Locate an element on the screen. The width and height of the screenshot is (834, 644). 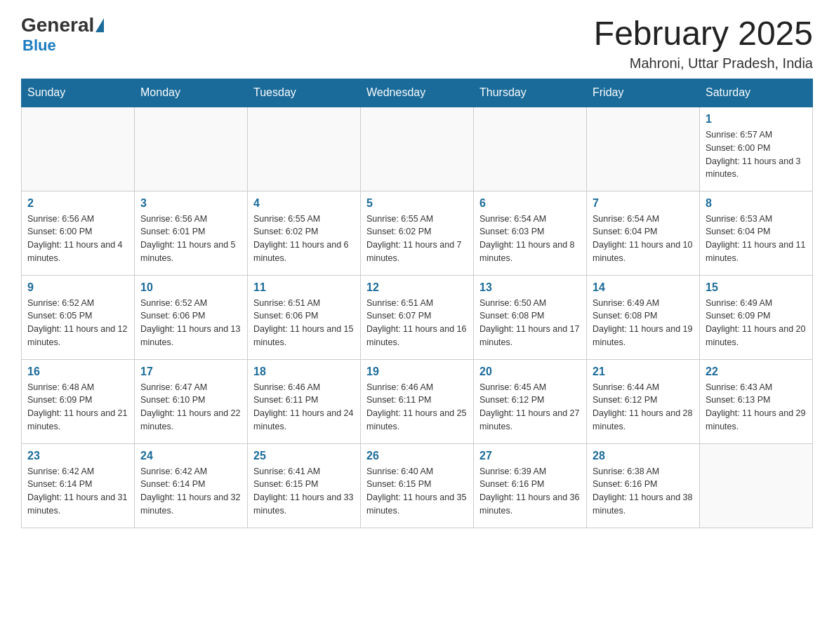
day-number: 4 is located at coordinates (304, 203).